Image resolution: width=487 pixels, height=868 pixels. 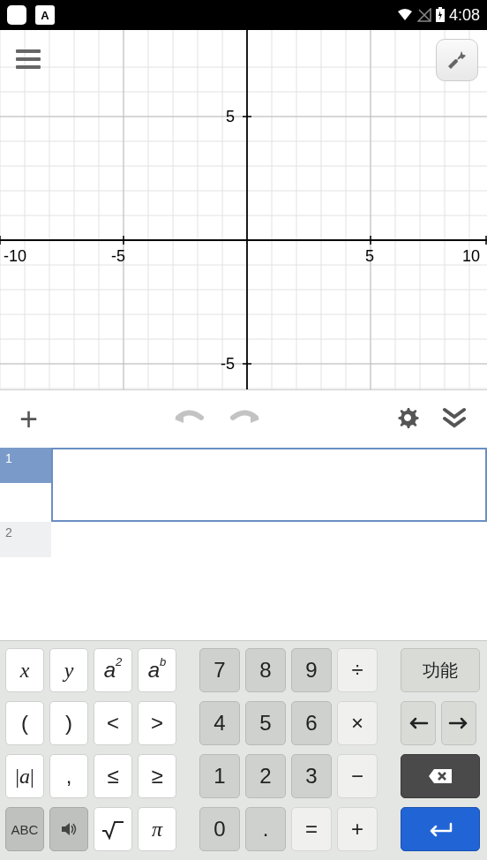 I want to click on redo-icon, so click(x=245, y=418).